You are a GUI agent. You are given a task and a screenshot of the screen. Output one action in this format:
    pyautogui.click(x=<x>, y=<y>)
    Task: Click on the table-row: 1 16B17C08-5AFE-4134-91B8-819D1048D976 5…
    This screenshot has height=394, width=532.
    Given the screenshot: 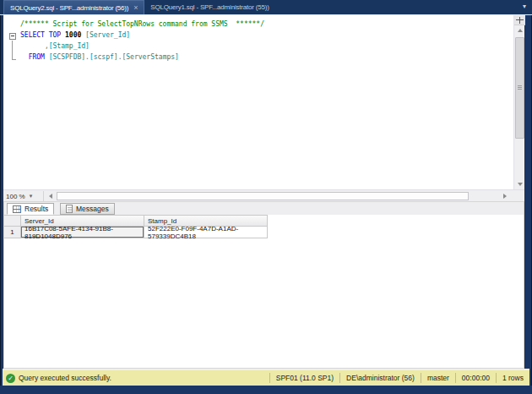 What is the action you would take?
    pyautogui.click(x=136, y=233)
    